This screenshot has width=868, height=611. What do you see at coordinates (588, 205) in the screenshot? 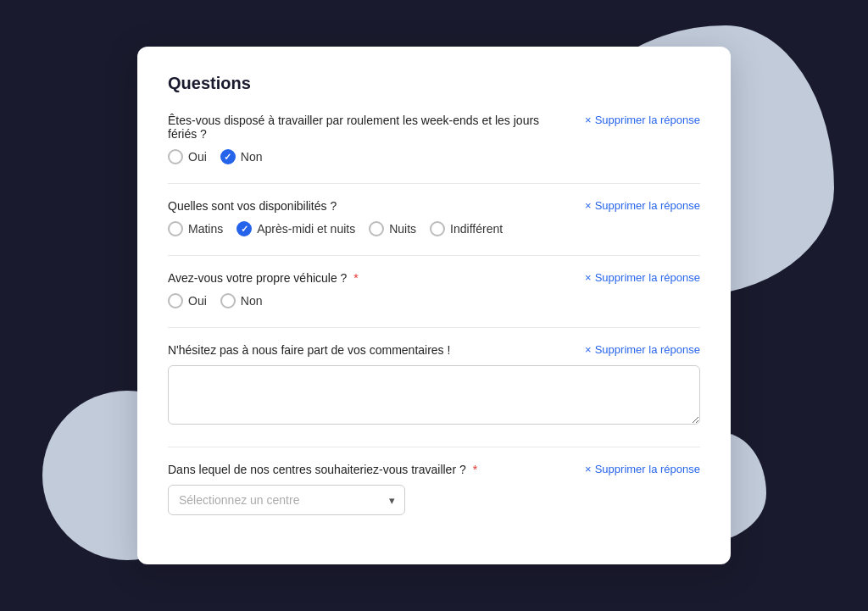
I see `x-icon-q2: ×` at bounding box center [588, 205].